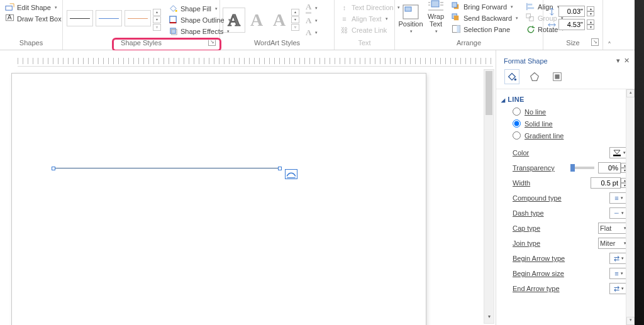 This screenshot has width=644, height=325. I want to click on horizontal-ruler, so click(255, 61).